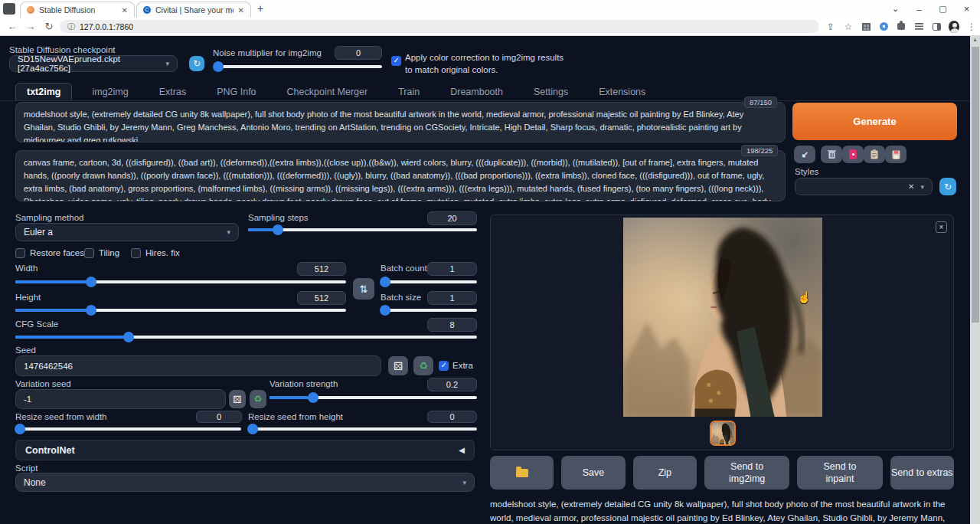  I want to click on variation-strength-value: 0.2, so click(452, 385).